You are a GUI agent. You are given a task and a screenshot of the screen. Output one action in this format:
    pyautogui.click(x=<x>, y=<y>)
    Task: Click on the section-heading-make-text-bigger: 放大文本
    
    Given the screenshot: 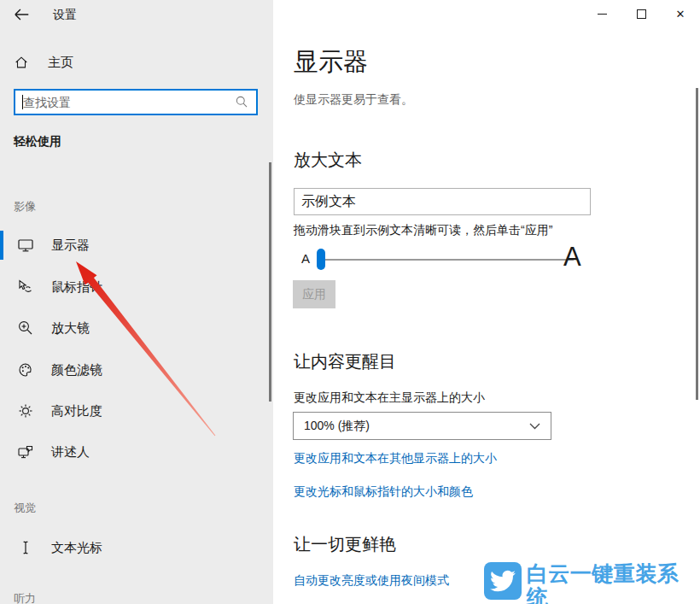 What is the action you would take?
    pyautogui.click(x=328, y=161)
    